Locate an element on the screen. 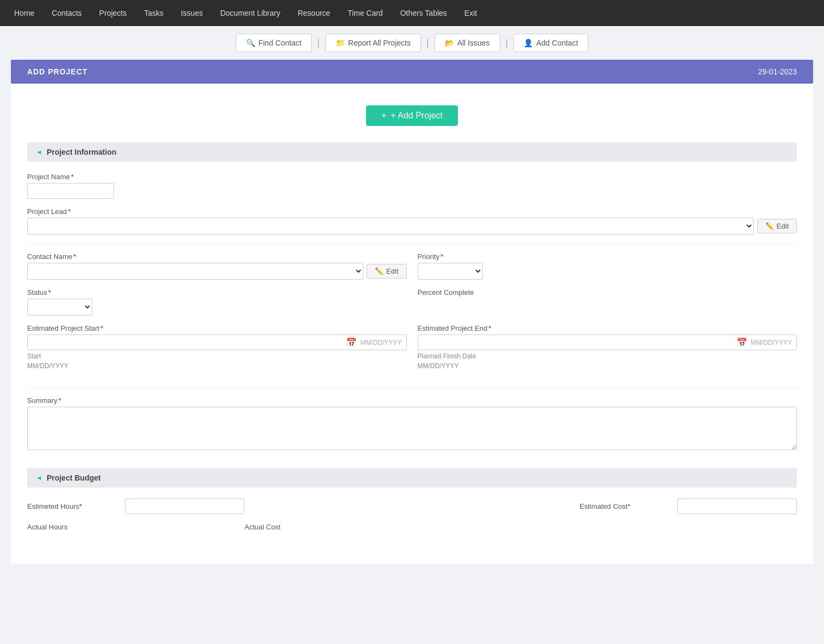  nav-exit: Exit is located at coordinates (470, 13).